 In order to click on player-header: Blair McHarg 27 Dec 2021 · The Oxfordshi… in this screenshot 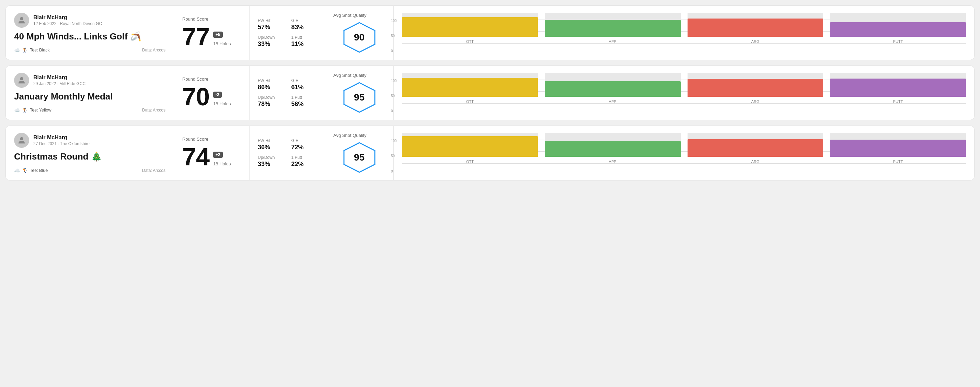, I will do `click(90, 140)`.